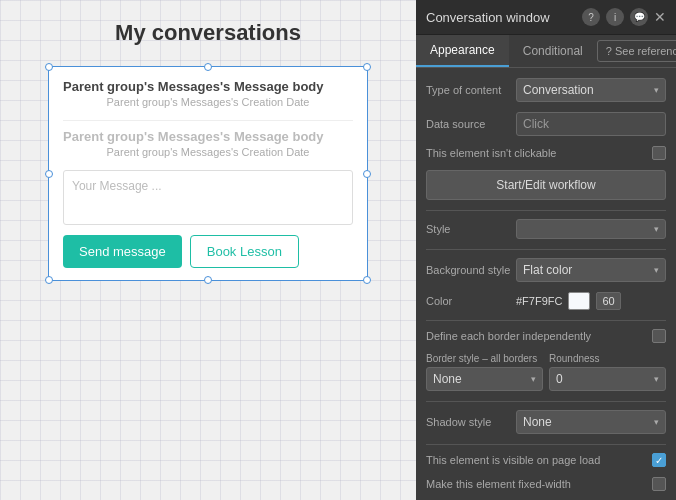  I want to click on message-divider, so click(208, 120).